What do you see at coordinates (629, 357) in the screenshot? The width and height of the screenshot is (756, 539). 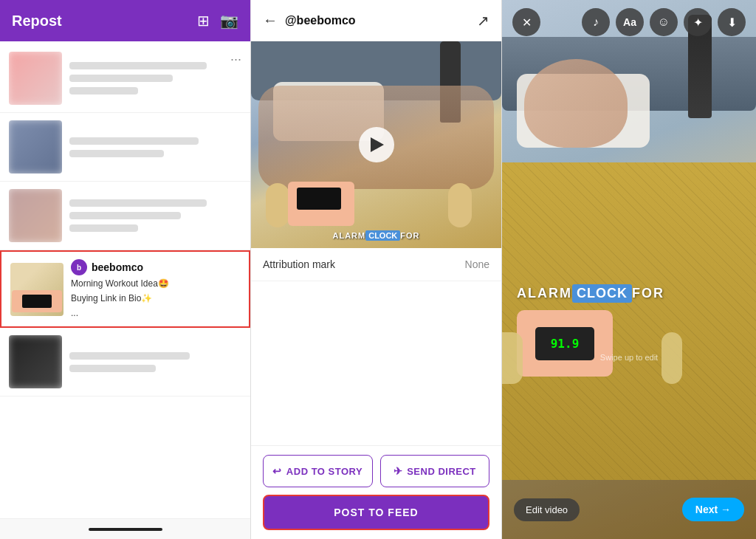 I see `swipe-hint: Swipe up to edit` at bounding box center [629, 357].